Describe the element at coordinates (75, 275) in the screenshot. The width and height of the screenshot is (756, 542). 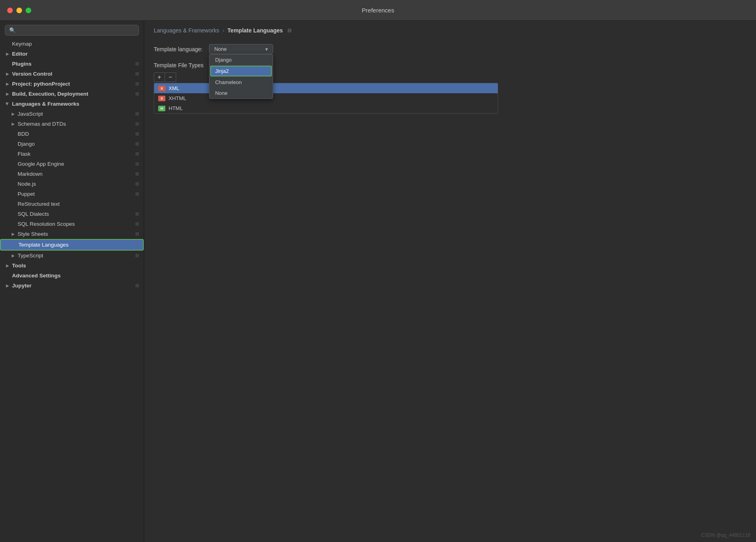
I see `sidebar-item-label: Advanced Settings` at that location.